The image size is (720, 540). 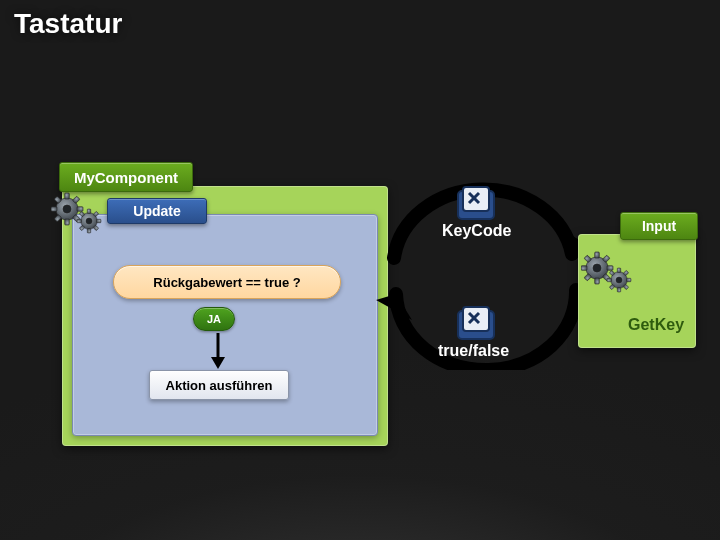 What do you see at coordinates (659, 226) in the screenshot?
I see `input-tag: Input` at bounding box center [659, 226].